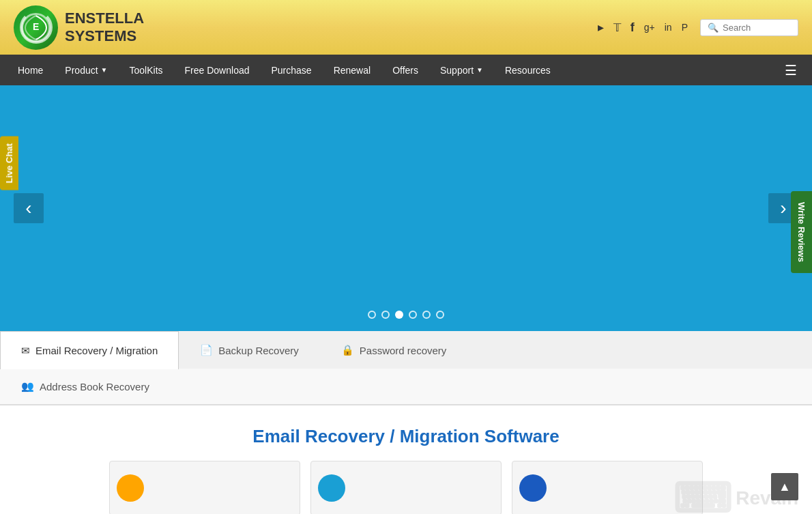 The height and width of the screenshot is (514, 812). I want to click on pinterest-icon: P, so click(685, 27).